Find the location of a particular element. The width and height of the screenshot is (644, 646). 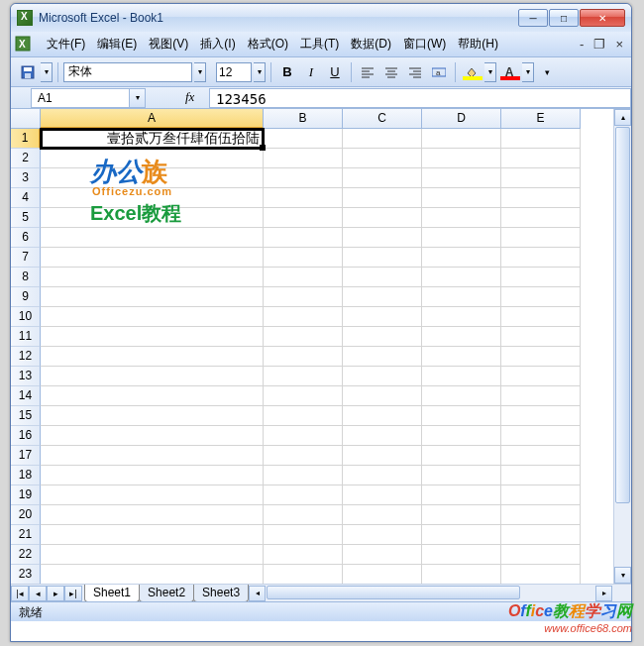

cell-C2 is located at coordinates (382, 159).